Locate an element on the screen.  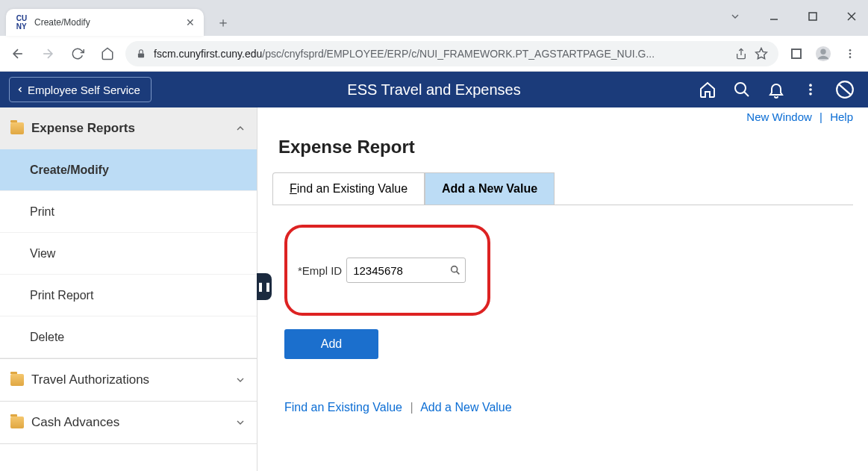
new-window-link: New Window is located at coordinates (779, 116).